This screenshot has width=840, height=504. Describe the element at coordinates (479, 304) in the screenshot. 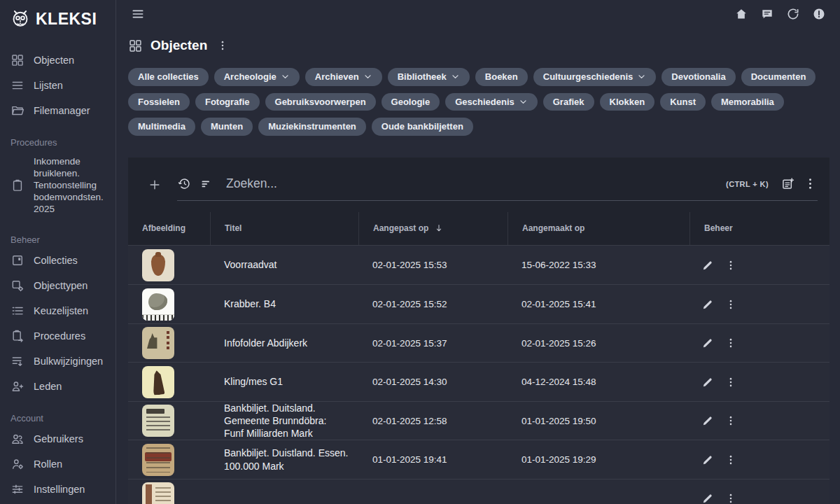

I see `table-row: Krabber. B402-01-2025 15:5202-01-2025 15…` at that location.